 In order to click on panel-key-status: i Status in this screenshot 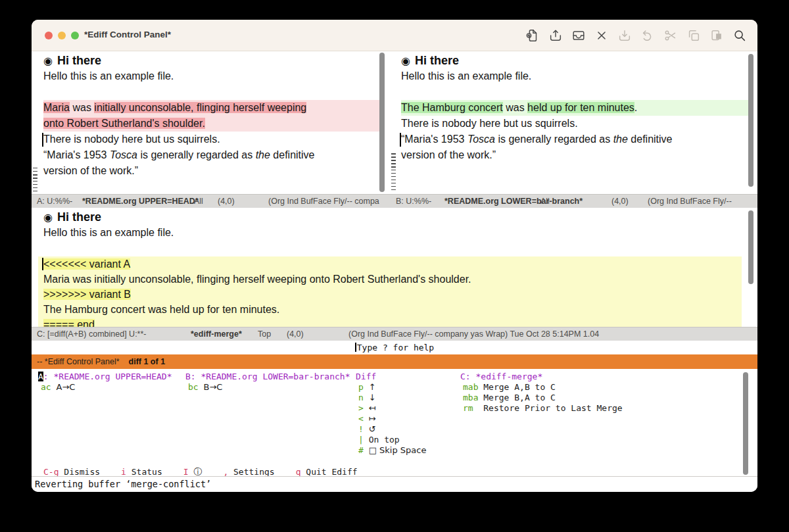, I will do `click(142, 472)`.